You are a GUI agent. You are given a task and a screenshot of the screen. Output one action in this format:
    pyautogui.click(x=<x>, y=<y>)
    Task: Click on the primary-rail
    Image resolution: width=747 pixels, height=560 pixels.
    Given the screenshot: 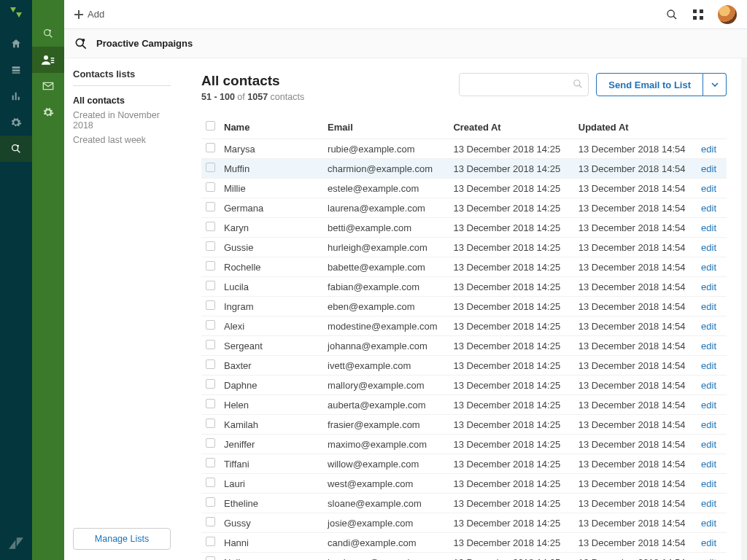 What is the action you would take?
    pyautogui.click(x=16, y=280)
    